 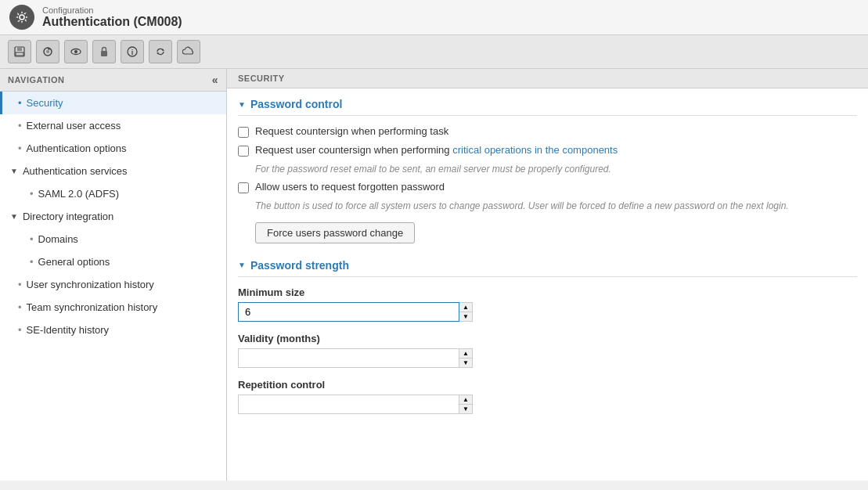 What do you see at coordinates (22, 17) in the screenshot?
I see `gear-icon` at bounding box center [22, 17].